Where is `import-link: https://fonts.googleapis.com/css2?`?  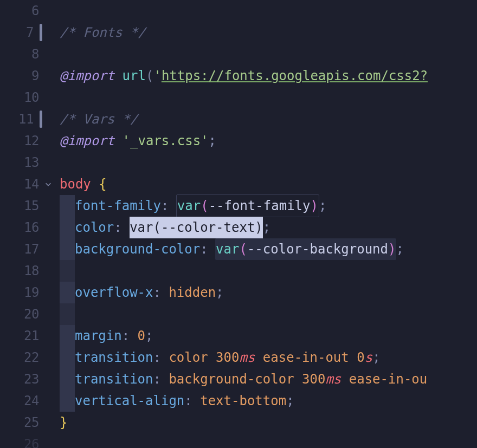 import-link: https://fonts.googleapis.com/css2? is located at coordinates (295, 76).